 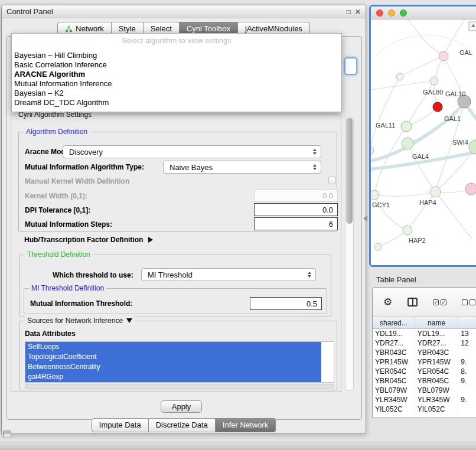 I want to click on splitter-collapse-arrow, so click(x=365, y=219).